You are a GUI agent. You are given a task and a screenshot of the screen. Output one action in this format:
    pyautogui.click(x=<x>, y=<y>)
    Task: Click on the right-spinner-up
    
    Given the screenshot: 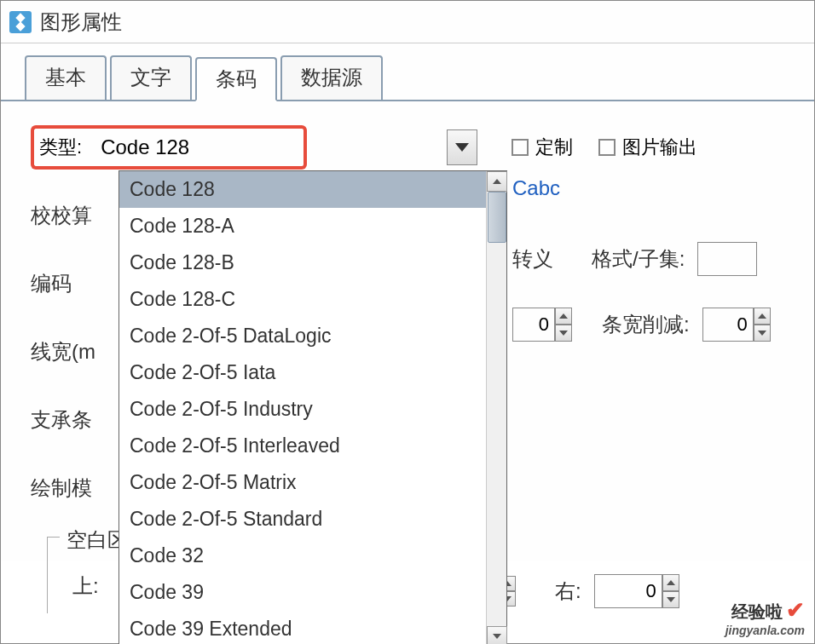 What is the action you would take?
    pyautogui.click(x=671, y=583)
    